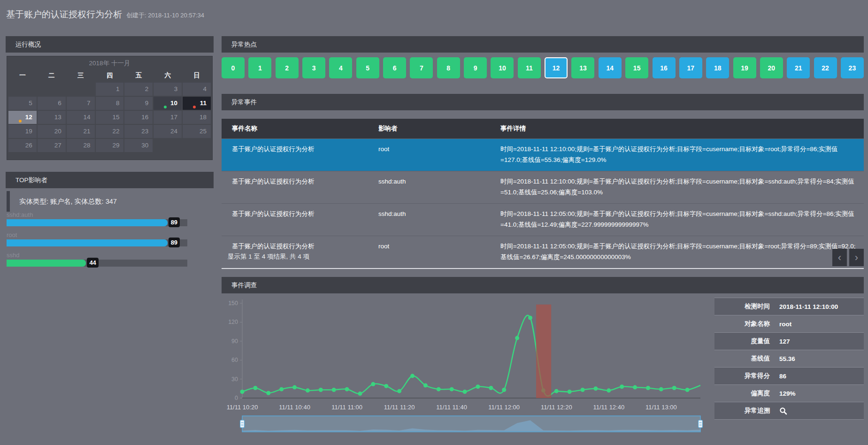 The height and width of the screenshot is (445, 868). Describe the element at coordinates (543, 252) in the screenshot. I see `events-table-row: 基于账户的认证授权行为分析root时间=2018-11-11 12:05:00;…` at that location.